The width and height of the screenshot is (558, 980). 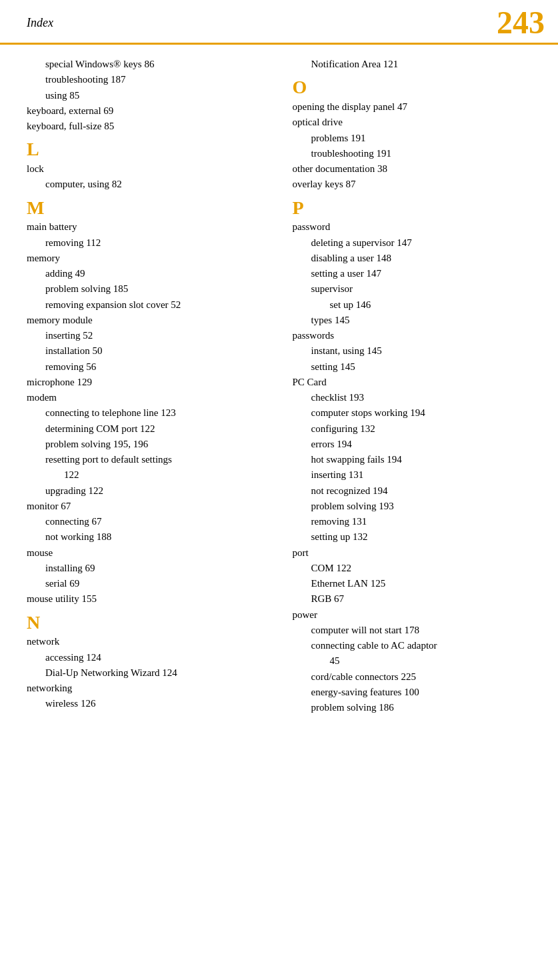 What do you see at coordinates (147, 688) in the screenshot?
I see `index-entry: networking` at bounding box center [147, 688].